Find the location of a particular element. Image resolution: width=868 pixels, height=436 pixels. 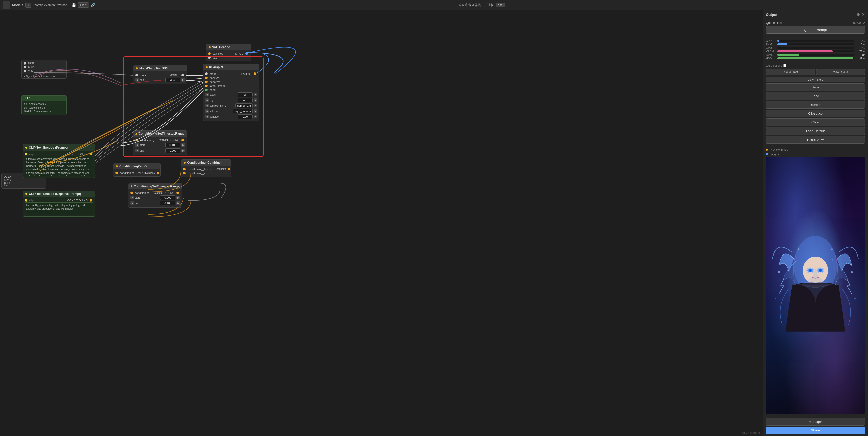

temp-stat-row: Temp 28° is located at coordinates (815, 55).